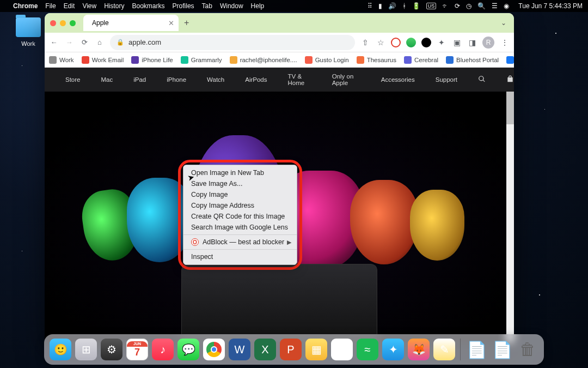  I want to click on dock-finder: 🙂, so click(60, 349).